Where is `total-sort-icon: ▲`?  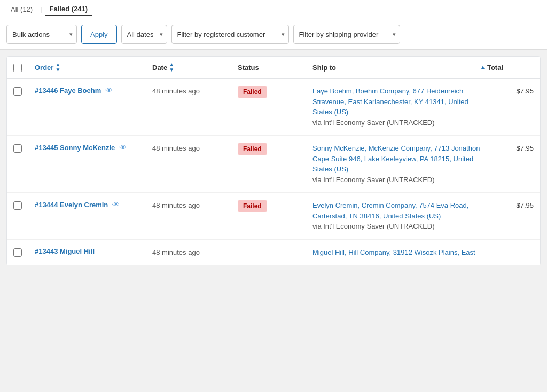
total-sort-icon: ▲ is located at coordinates (483, 67).